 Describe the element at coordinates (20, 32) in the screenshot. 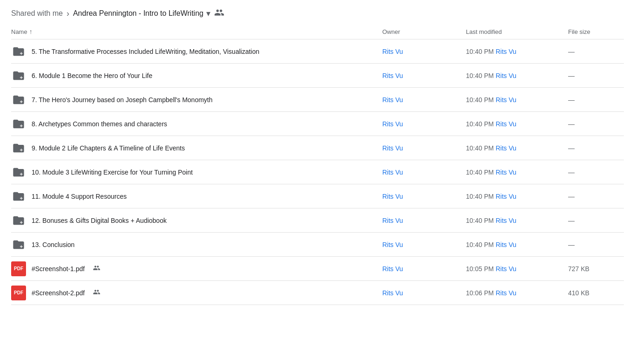

I see `name-header-label: Name` at that location.